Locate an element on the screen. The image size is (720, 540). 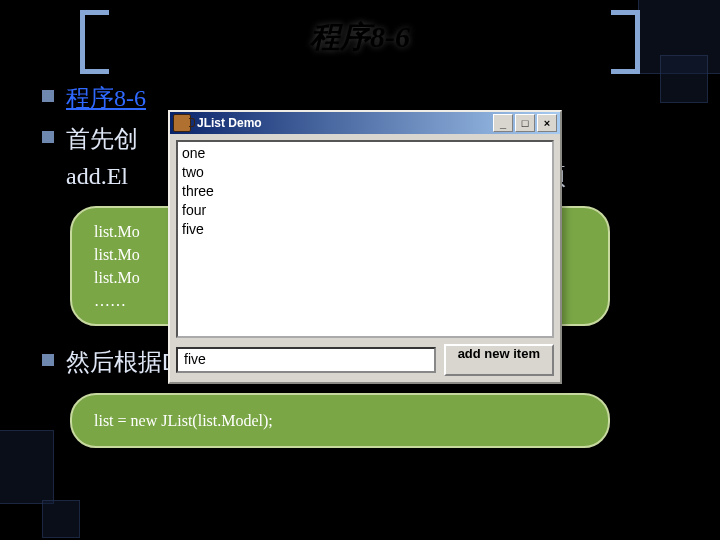
code-box-2: list = new JList(list.Model); is located at coordinates (340, 420).